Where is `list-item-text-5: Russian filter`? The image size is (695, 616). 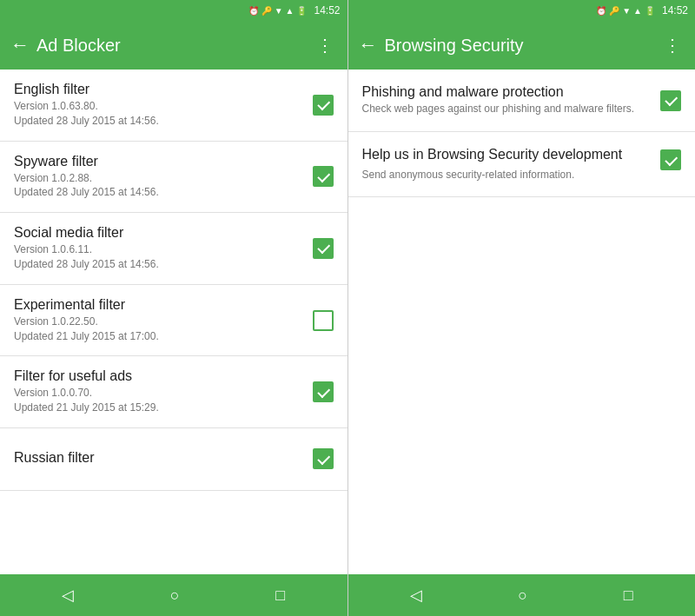 list-item-text-5: Russian filter is located at coordinates (160, 459).